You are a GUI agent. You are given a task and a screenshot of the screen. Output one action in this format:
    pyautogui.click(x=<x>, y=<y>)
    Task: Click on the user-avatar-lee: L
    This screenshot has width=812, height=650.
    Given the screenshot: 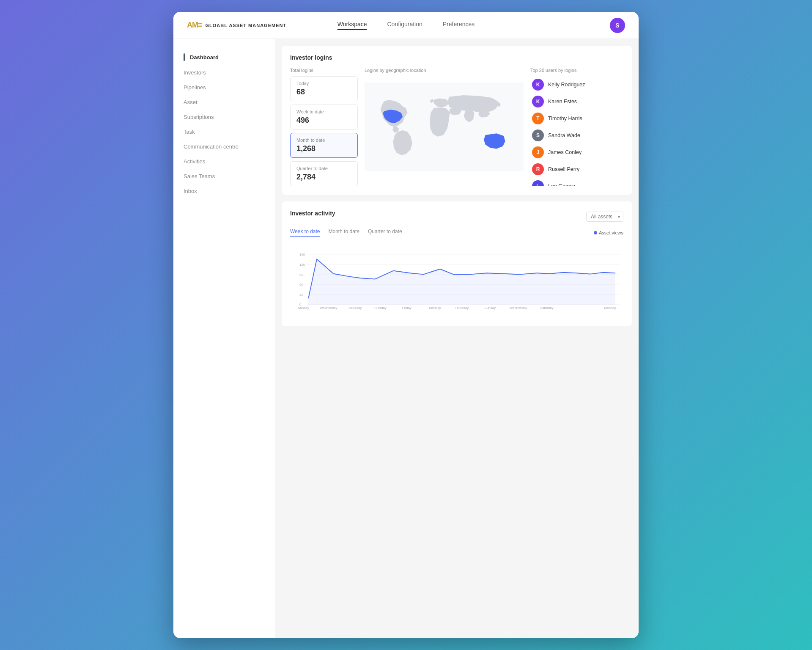 What is the action you would take?
    pyautogui.click(x=538, y=183)
    